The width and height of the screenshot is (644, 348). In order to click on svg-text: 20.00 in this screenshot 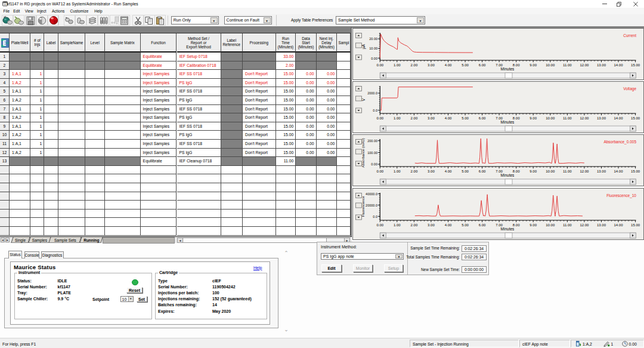, I will do `click(373, 39)`.